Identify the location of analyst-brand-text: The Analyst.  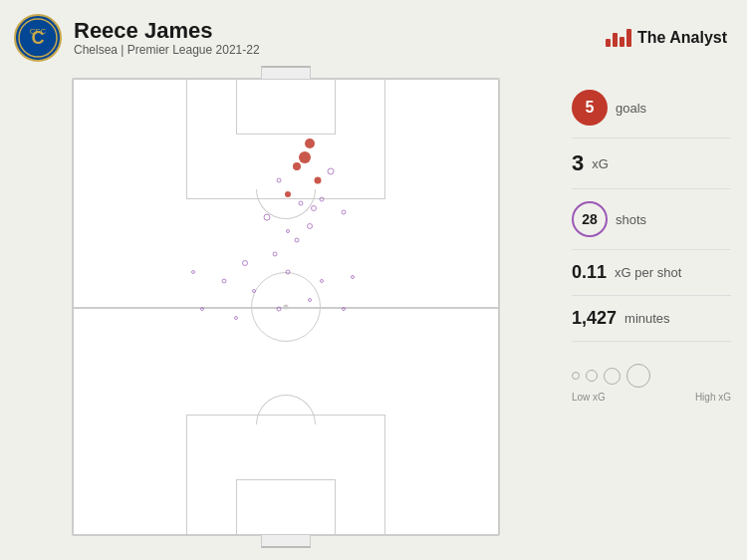
(682, 38).